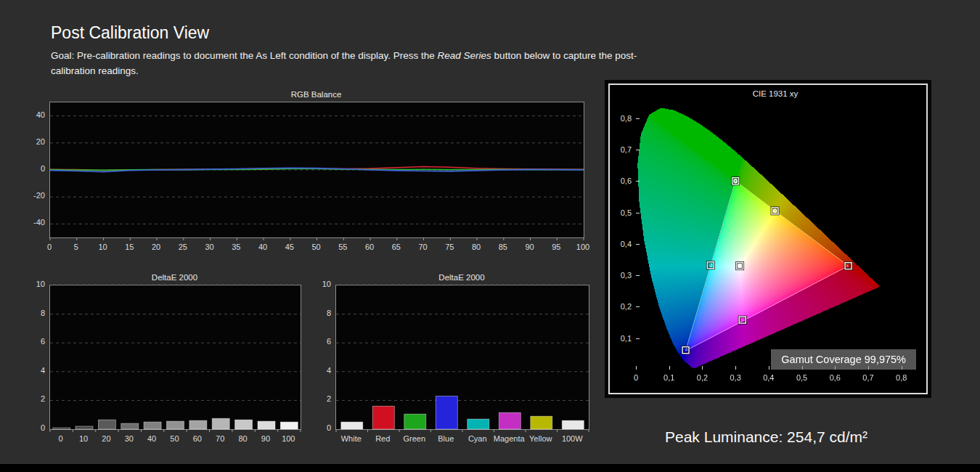 This screenshot has height=472, width=980. Describe the element at coordinates (183, 247) in the screenshot. I see `axis-tick-label: 25` at that location.